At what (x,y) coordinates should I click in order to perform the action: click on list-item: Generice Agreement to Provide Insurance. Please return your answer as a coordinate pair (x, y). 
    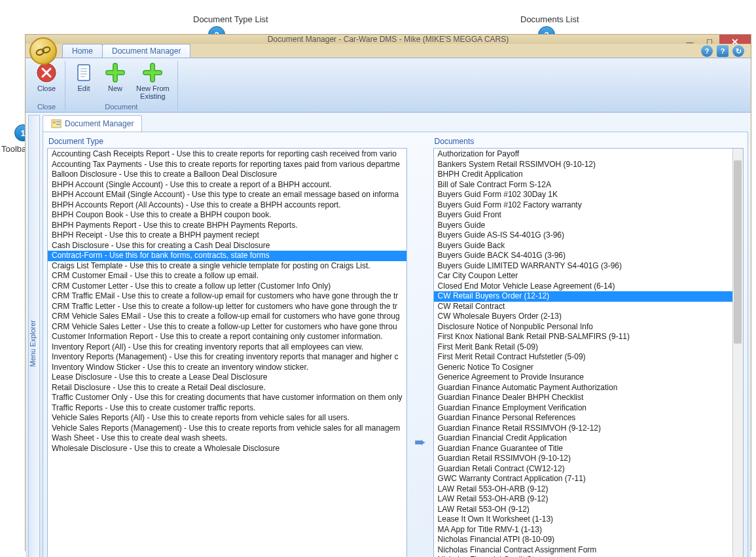
    Looking at the image, I should click on (583, 378).